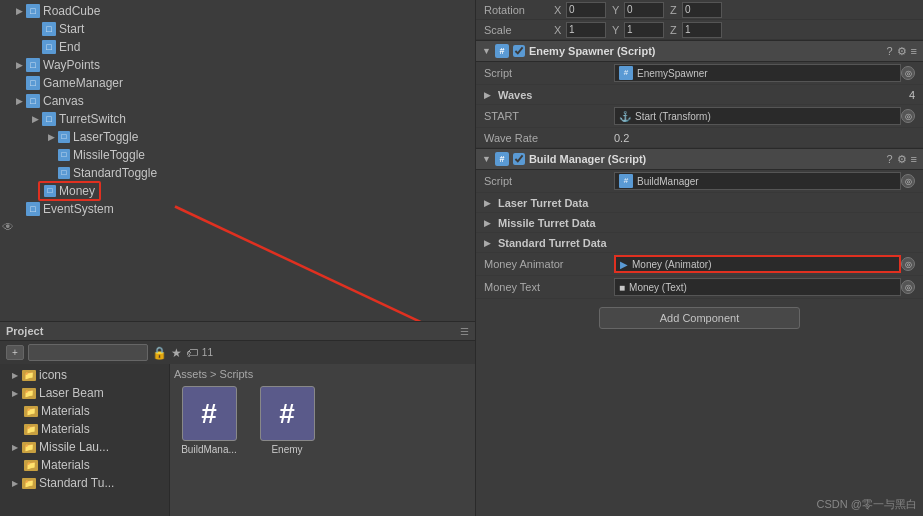 The width and height of the screenshot is (923, 516). What do you see at coordinates (559, 10) in the screenshot?
I see `x-label: X` at bounding box center [559, 10].